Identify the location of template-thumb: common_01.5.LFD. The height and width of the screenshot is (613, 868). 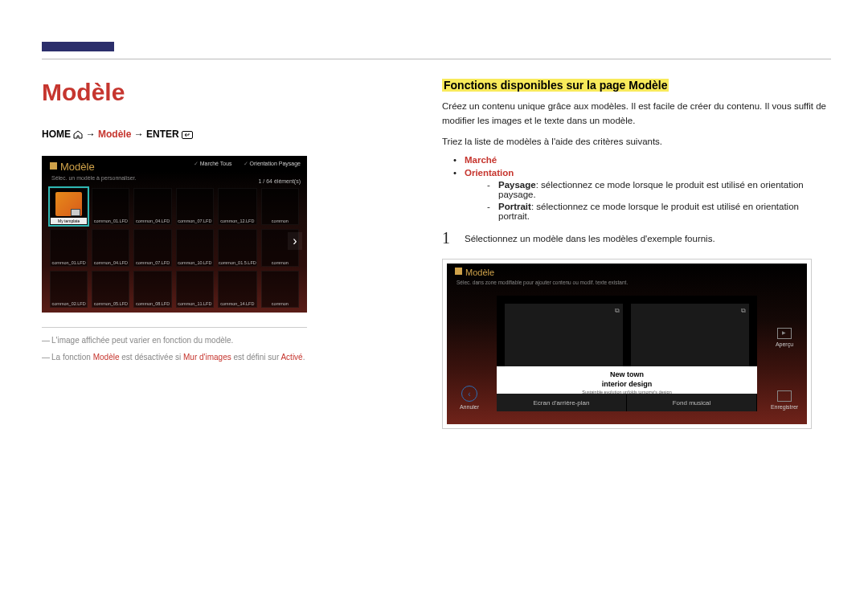
(238, 247).